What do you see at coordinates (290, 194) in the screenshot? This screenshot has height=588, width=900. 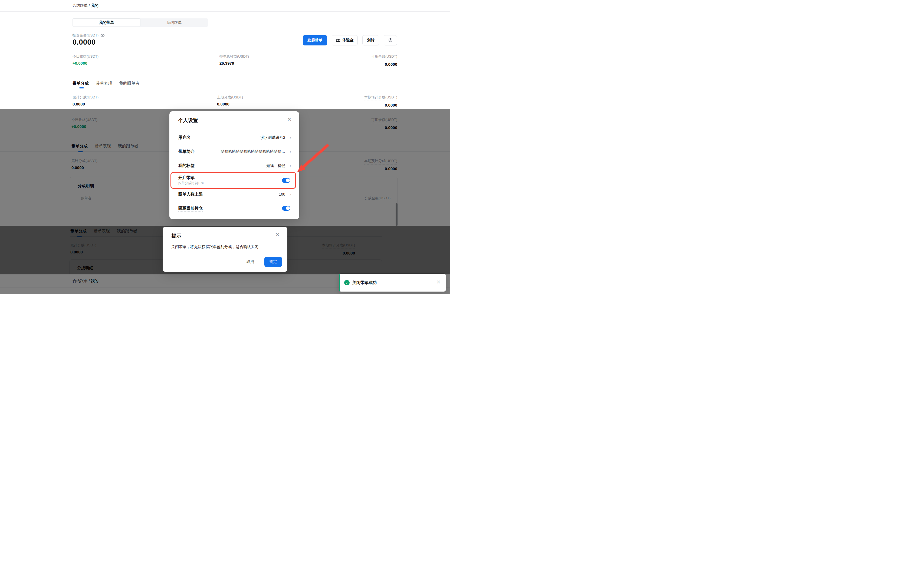 I see `follower-limit-chevron-icon: ›` at bounding box center [290, 194].